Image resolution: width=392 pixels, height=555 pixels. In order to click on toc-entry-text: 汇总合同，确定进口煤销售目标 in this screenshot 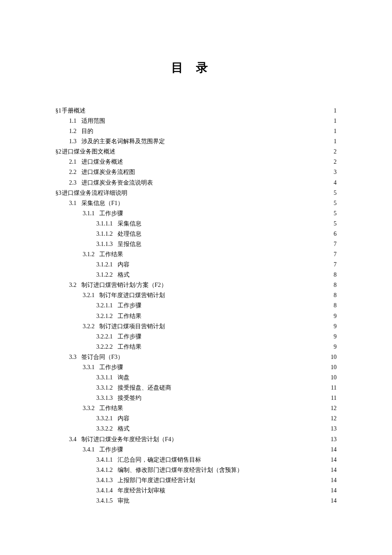, I will do `click(159, 460)`.